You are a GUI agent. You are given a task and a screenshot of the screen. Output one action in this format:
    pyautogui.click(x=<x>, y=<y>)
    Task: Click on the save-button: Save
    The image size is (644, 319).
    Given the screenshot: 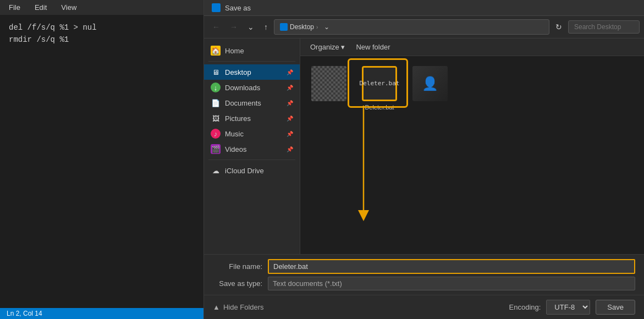 What is the action you would take?
    pyautogui.click(x=615, y=307)
    